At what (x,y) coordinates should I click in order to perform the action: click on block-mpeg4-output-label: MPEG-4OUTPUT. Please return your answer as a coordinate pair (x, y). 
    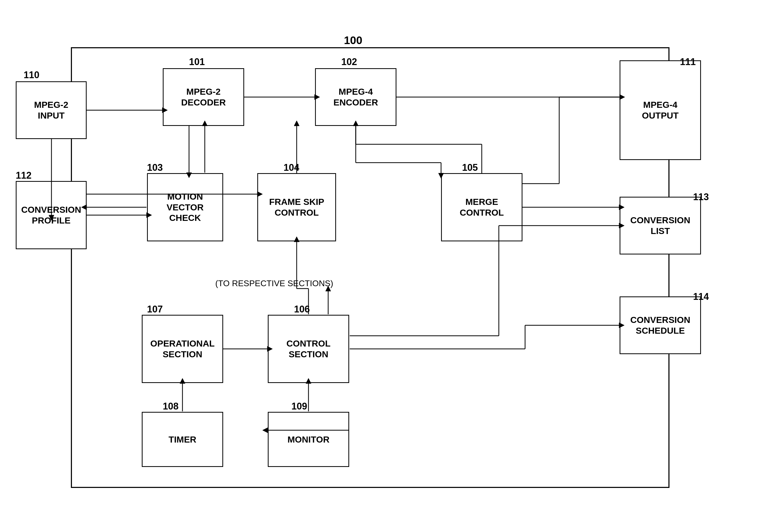
    Looking at the image, I should click on (661, 110).